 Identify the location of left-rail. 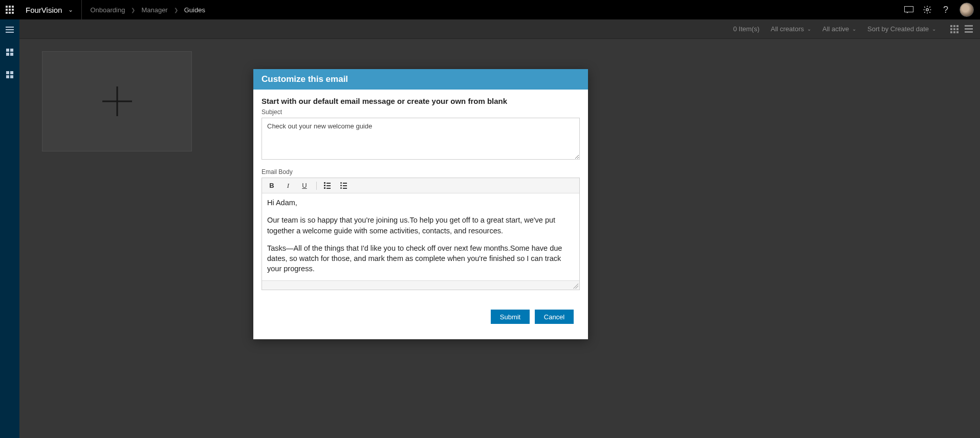
(10, 229).